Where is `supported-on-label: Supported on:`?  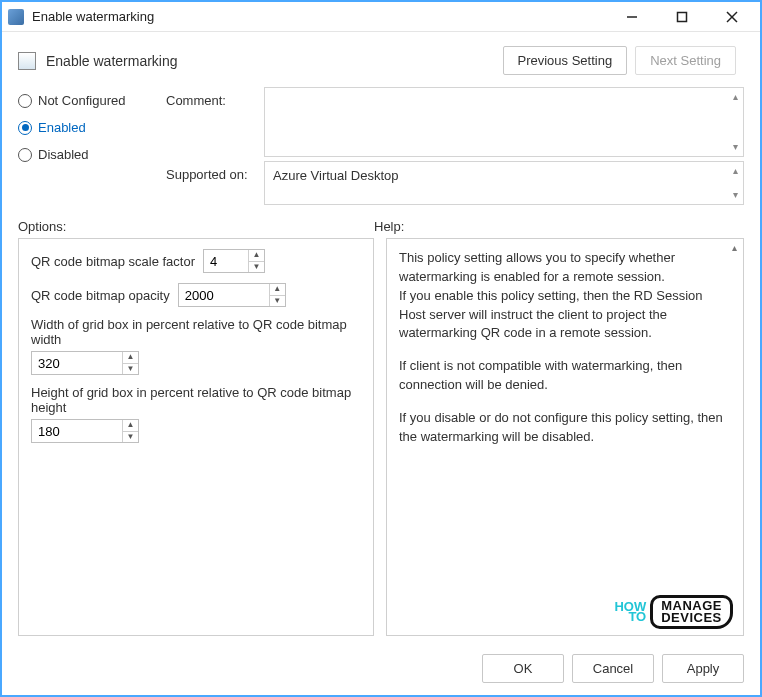
supported-on-label: Supported on: is located at coordinates (211, 172).